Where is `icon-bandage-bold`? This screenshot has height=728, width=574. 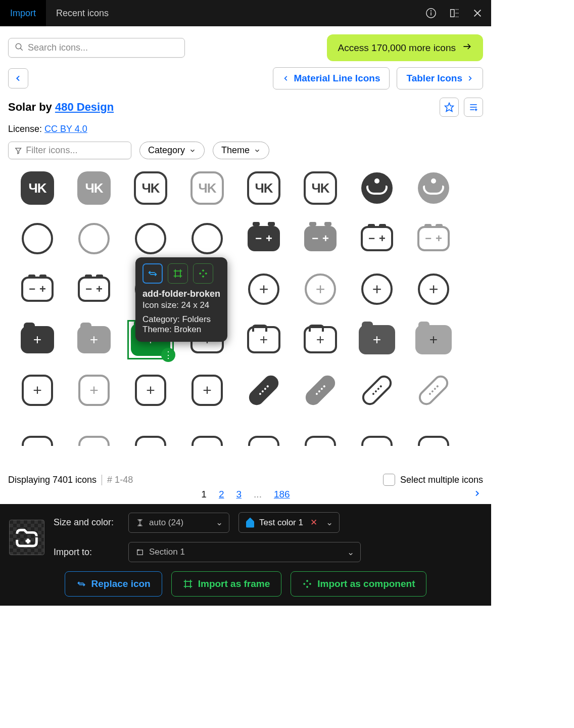
icon-bandage-bold is located at coordinates (264, 390).